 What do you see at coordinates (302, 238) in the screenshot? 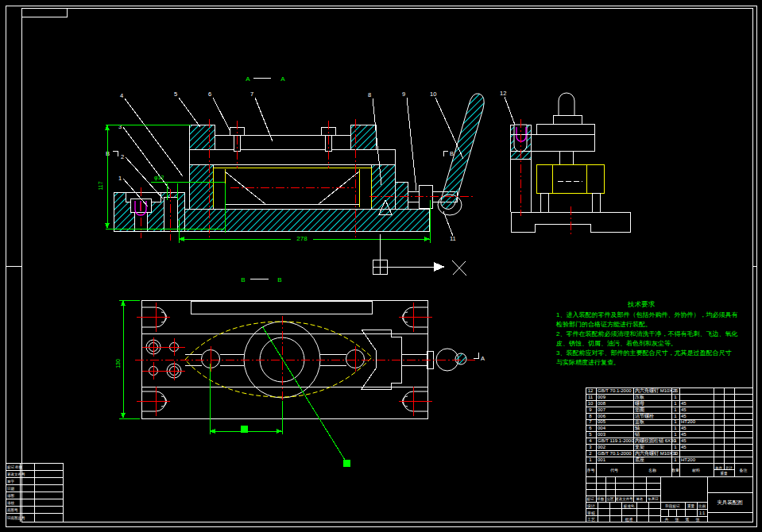
I see `dim-length: 278` at bounding box center [302, 238].